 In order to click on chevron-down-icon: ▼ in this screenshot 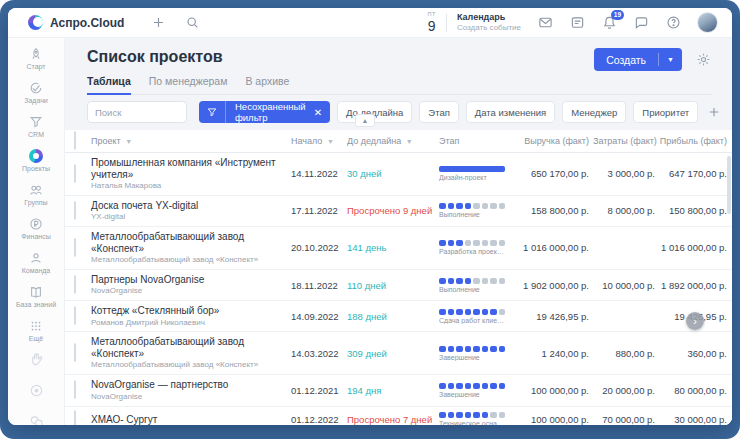, I will do `click(670, 60)`.